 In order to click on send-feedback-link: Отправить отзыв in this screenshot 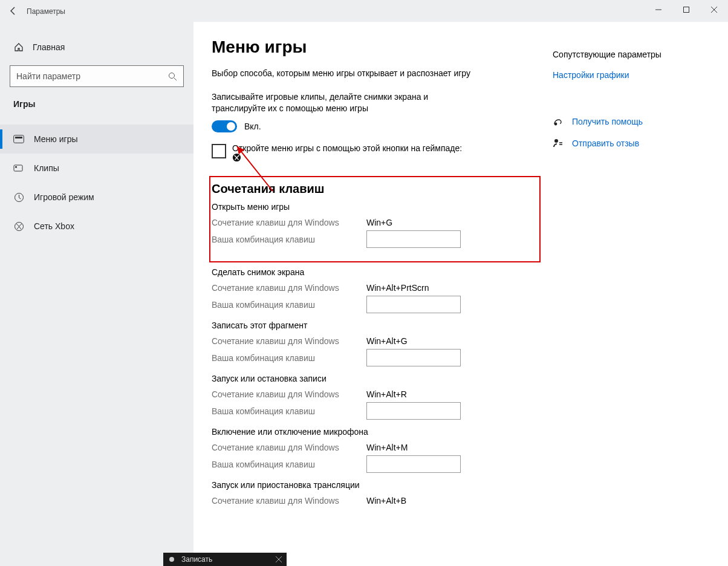, I will do `click(606, 143)`.